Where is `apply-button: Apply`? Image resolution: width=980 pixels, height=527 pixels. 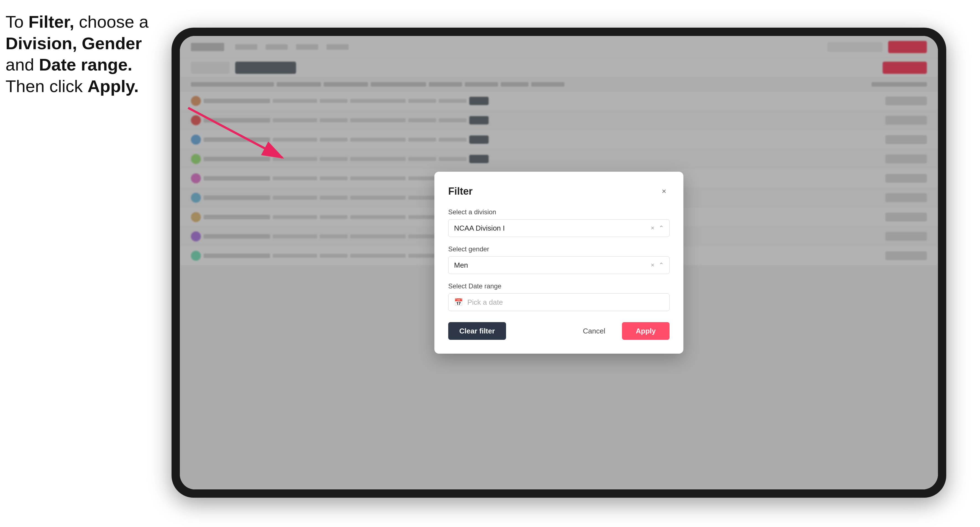
apply-button: Apply is located at coordinates (646, 331).